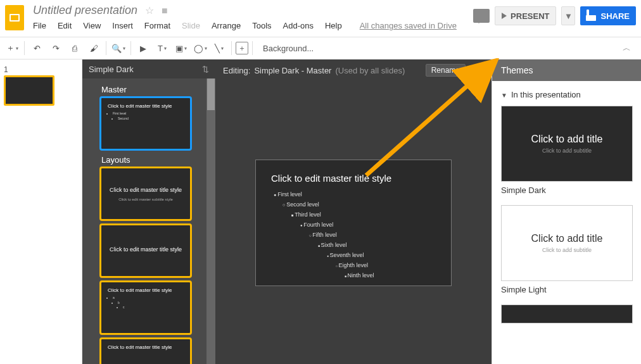 The image size is (641, 364). Describe the element at coordinates (320, 48) in the screenshot. I see `toolbar: ＋ ↶ ↷ ⎙ 🖌 🔍 ▶ T ▣ ◯ ╲ ＋ Background... ︿` at that location.